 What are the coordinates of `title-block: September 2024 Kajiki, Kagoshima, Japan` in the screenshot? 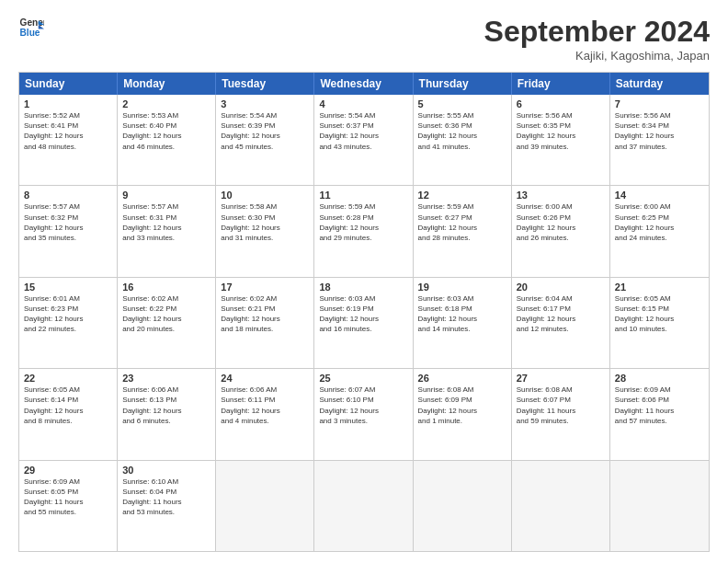 It's located at (597, 39).